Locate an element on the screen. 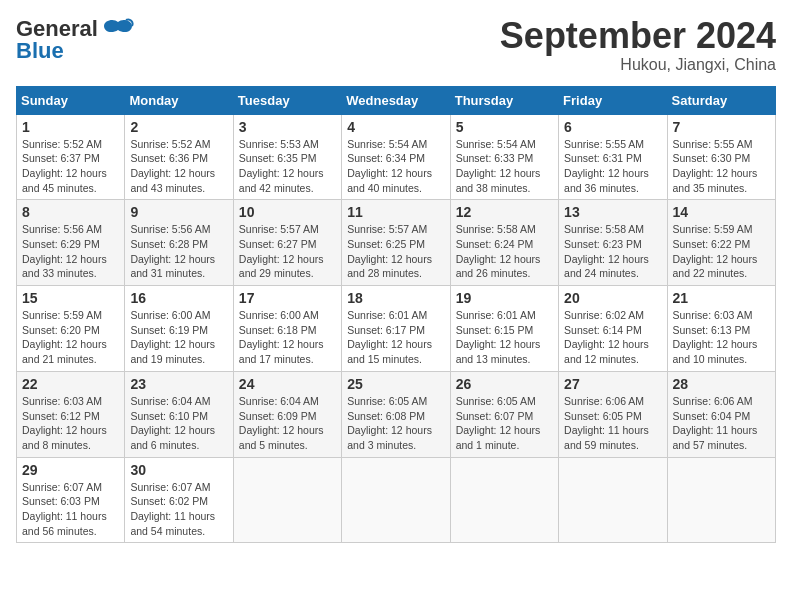 The height and width of the screenshot is (612, 792). daylight-hours: Daylight: 12 hours and 26 minutes. is located at coordinates (498, 266).